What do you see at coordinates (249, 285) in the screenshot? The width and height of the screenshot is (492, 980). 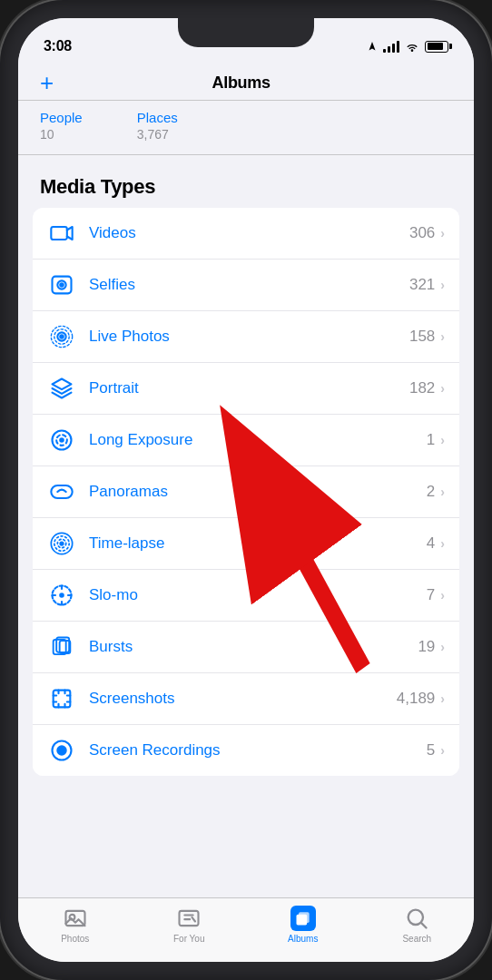 I see `media-name-selfies: Selfies` at bounding box center [249, 285].